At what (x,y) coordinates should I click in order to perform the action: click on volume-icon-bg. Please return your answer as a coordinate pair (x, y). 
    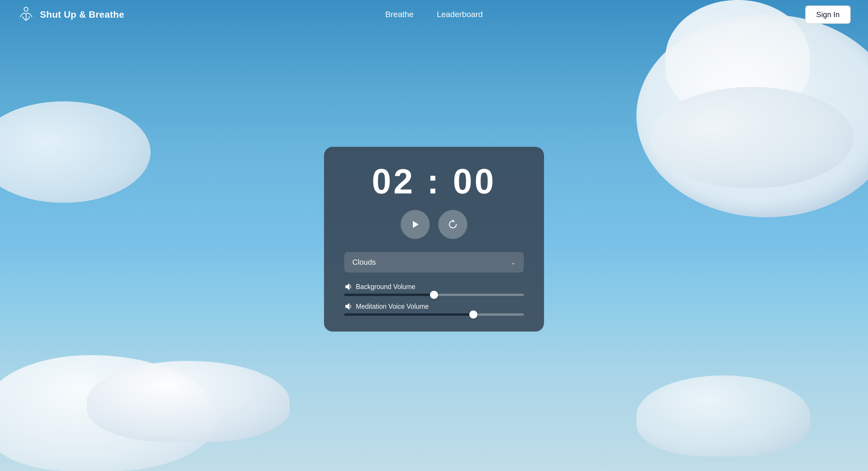
    Looking at the image, I should click on (348, 287).